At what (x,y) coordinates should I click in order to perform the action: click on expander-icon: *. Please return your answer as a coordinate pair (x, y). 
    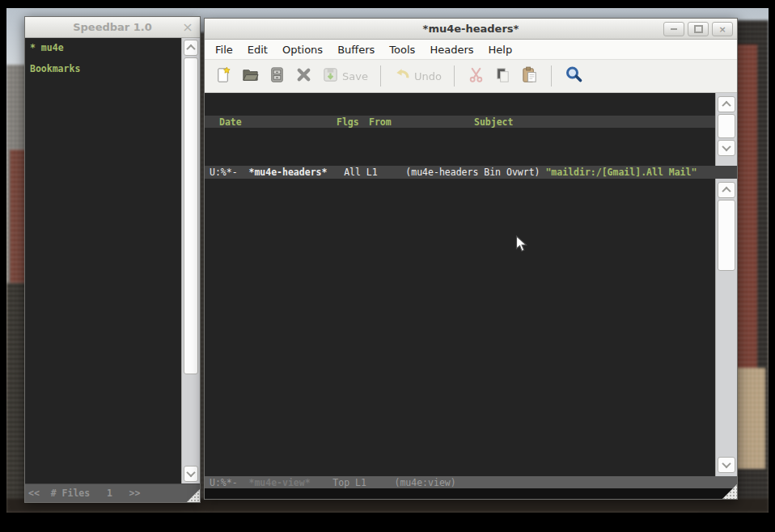
    Looking at the image, I should click on (32, 48).